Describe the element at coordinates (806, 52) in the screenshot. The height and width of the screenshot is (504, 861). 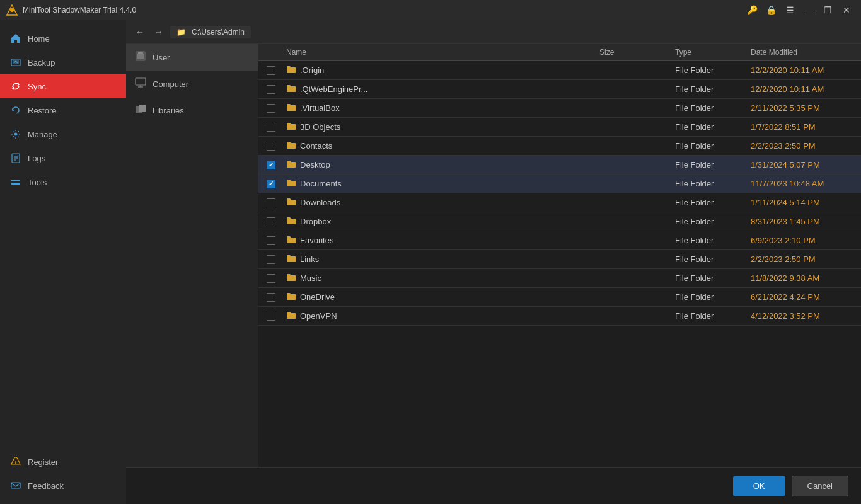
I see `header-date: Date Modified` at that location.